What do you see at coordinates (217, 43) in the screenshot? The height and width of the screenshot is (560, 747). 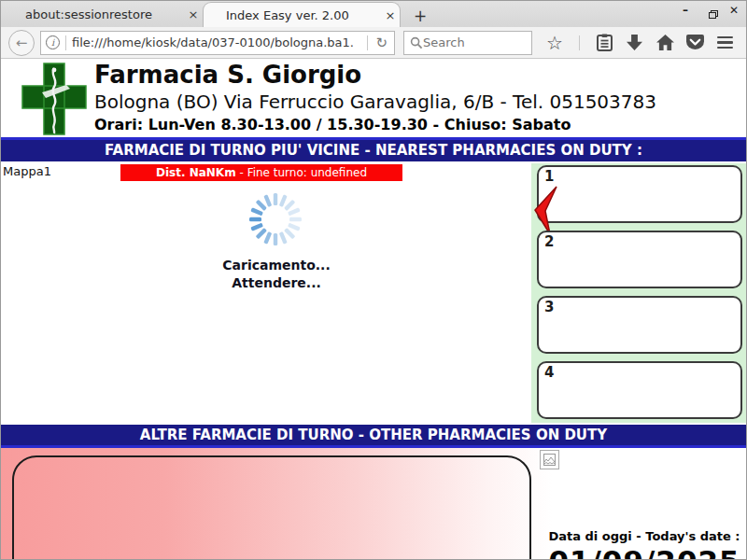 I see `url-input` at bounding box center [217, 43].